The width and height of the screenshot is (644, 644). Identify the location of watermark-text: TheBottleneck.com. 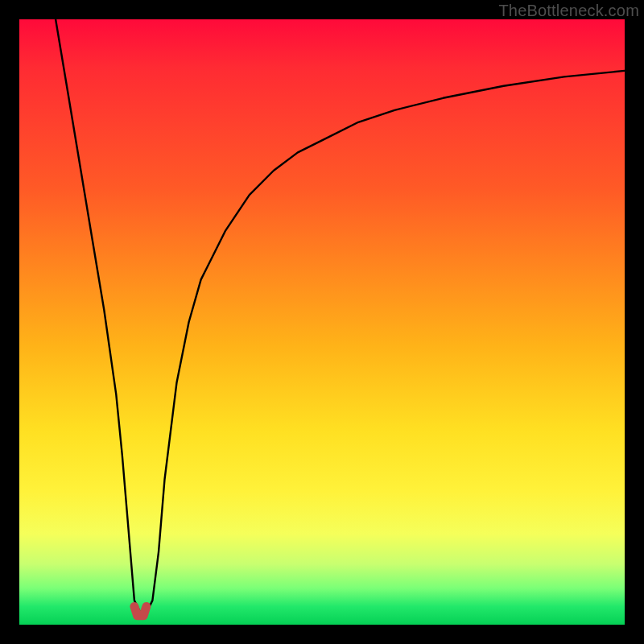
(568, 11).